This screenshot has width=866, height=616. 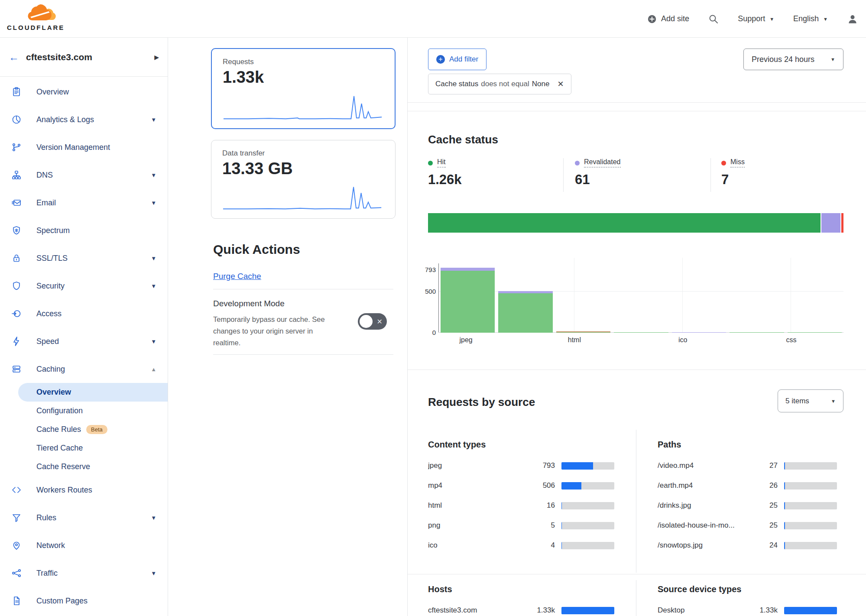 I want to click on sidebar-item-network: Network, so click(x=84, y=545).